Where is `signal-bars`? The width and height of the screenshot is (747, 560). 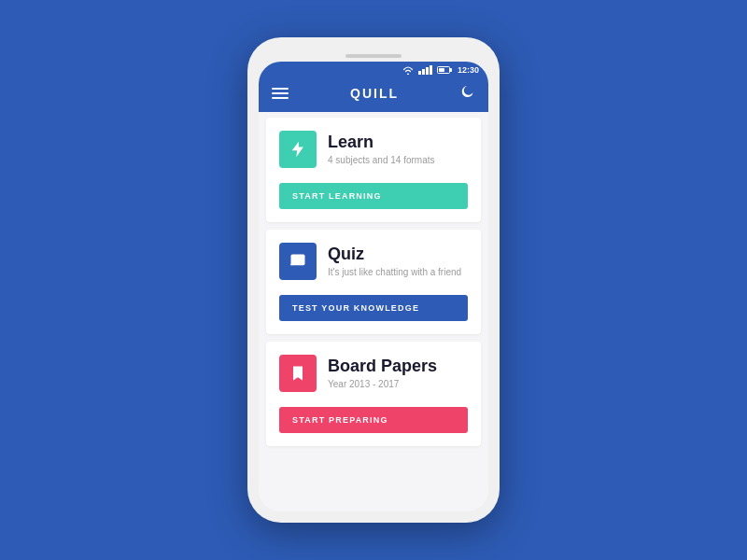 signal-bars is located at coordinates (426, 70).